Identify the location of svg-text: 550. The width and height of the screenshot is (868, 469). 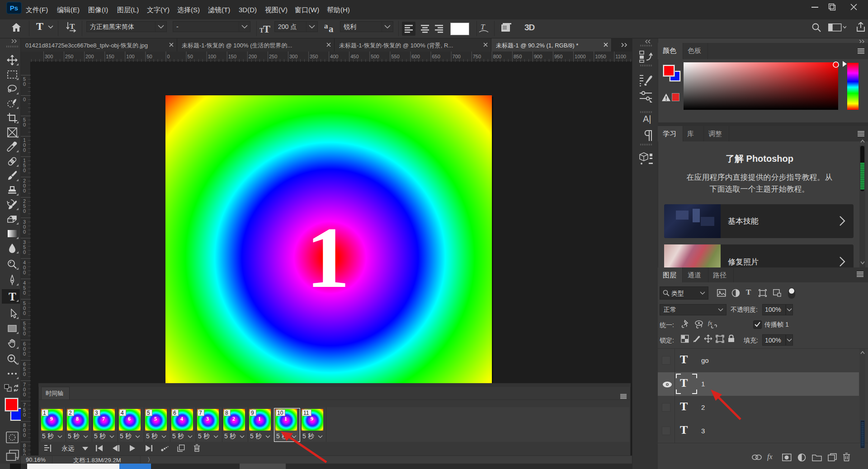
(395, 56).